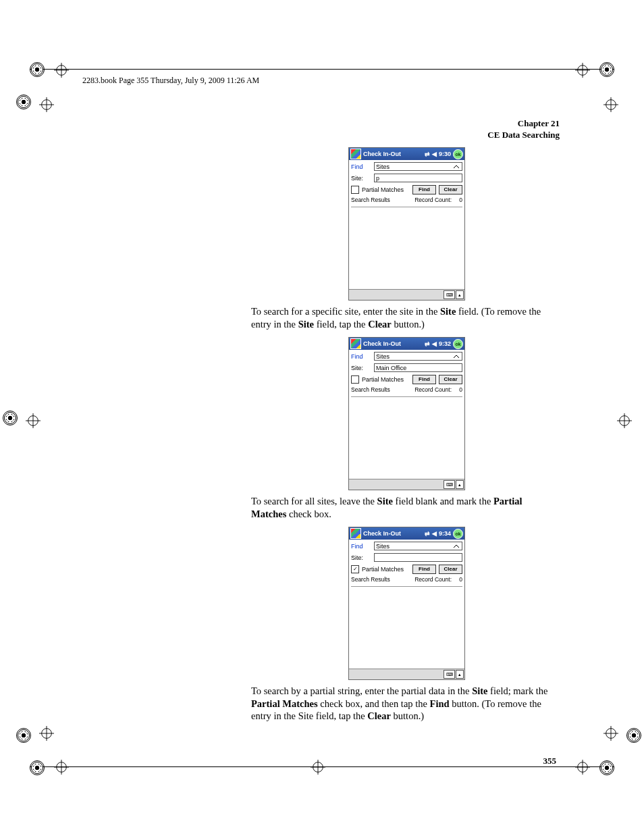 The image size is (644, 834). What do you see at coordinates (405, 704) in the screenshot?
I see `paragraph-3: To search by a partial string, enter the…` at bounding box center [405, 704].